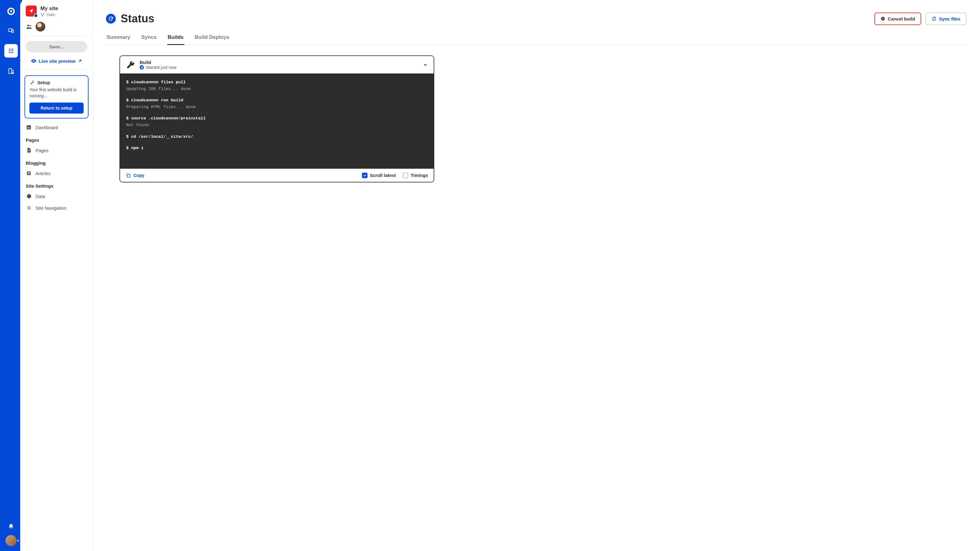 The height and width of the screenshot is (551, 980). Describe the element at coordinates (119, 38) in the screenshot. I see `tab-summary: Summary` at that location.